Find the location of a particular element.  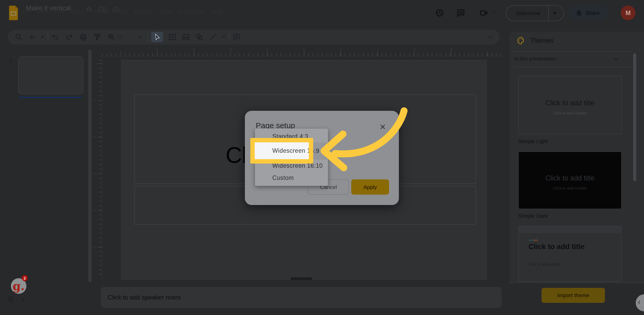

menu-file: File is located at coordinates (26, 11).